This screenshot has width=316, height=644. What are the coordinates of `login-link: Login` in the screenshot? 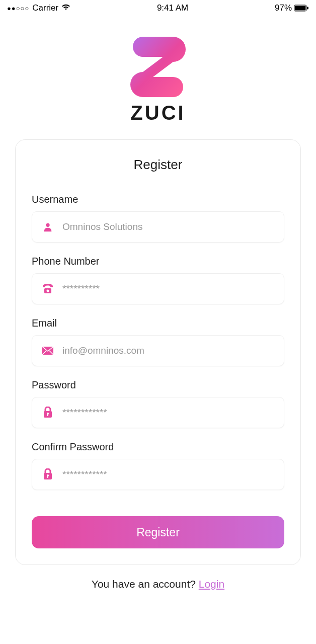 It's located at (211, 584).